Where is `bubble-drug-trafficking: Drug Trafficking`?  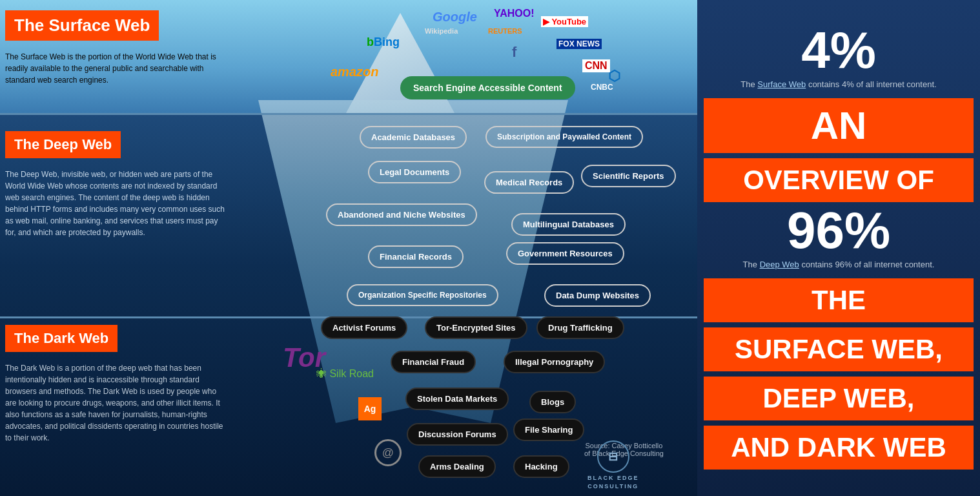 bubble-drug-trafficking: Drug Trafficking is located at coordinates (580, 328).